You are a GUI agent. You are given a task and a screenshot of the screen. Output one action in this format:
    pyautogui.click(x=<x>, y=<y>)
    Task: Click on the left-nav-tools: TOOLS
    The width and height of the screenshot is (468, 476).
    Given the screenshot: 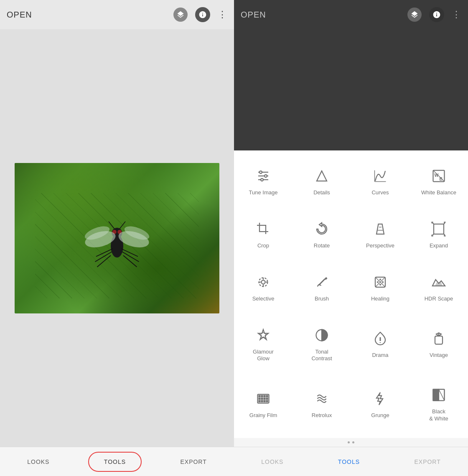 What is the action you would take?
    pyautogui.click(x=115, y=462)
    